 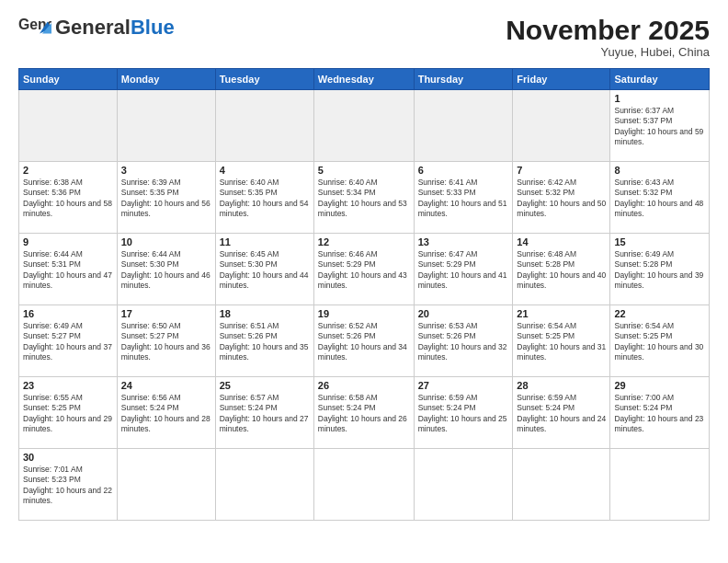 I want to click on header-tuesday: Tuesday, so click(x=265, y=79).